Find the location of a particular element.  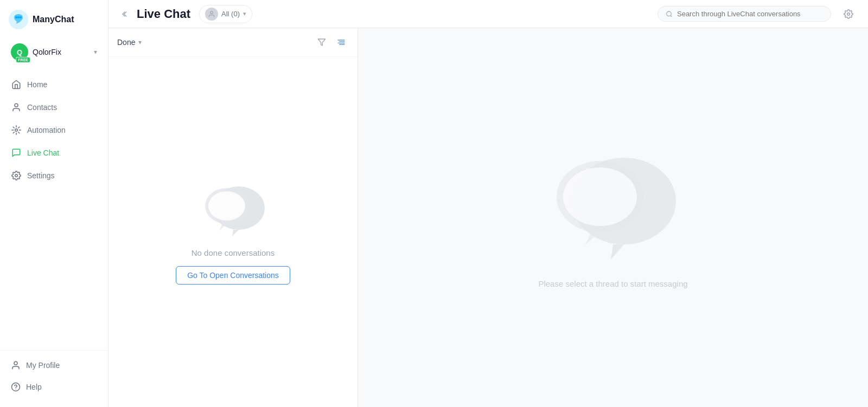

no-conversations-text: No done conversations is located at coordinates (233, 253).